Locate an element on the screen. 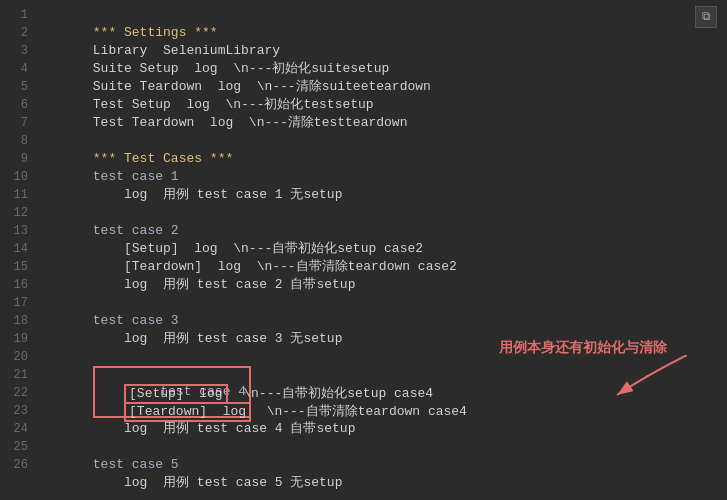  line-num-12: 12 is located at coordinates (18, 213).